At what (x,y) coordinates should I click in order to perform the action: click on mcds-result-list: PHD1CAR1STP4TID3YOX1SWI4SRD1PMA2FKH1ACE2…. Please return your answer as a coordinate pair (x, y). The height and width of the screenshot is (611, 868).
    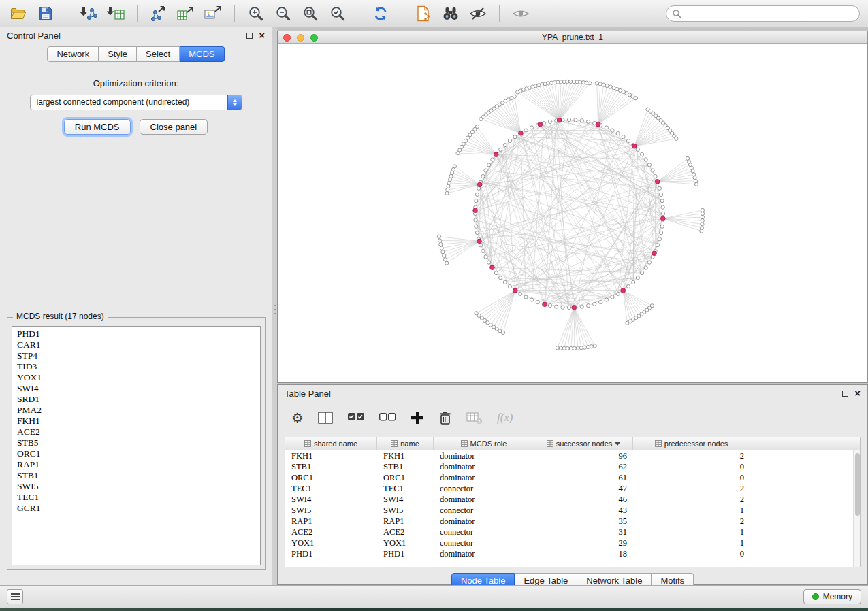
    Looking at the image, I should click on (136, 446).